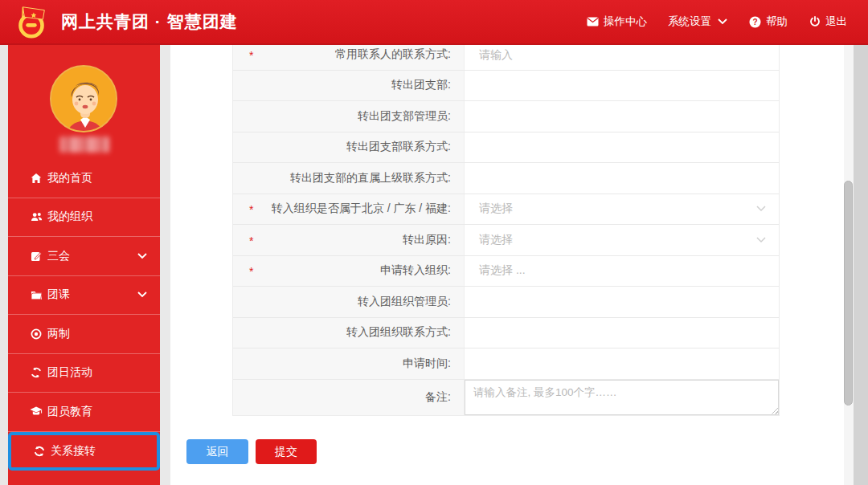 The width and height of the screenshot is (868, 485). Describe the element at coordinates (59, 256) in the screenshot. I see `sidebar-item-label: 三会` at that location.